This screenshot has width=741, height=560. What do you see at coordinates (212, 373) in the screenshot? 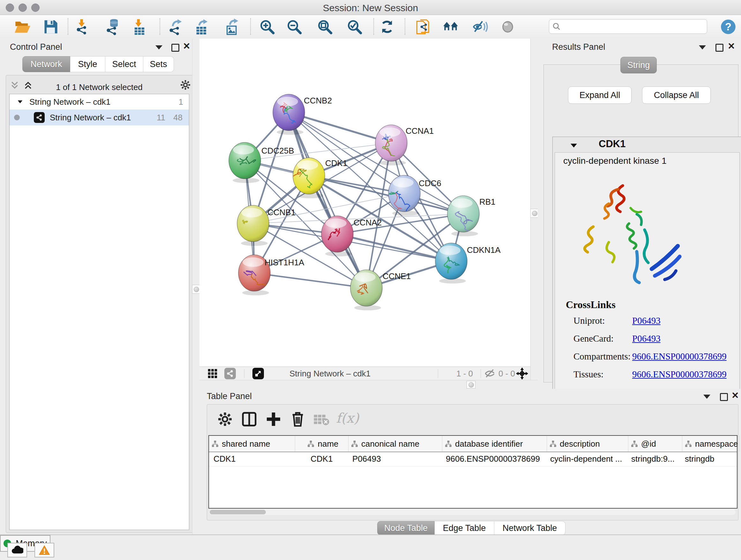
I see `grid-view-icon` at bounding box center [212, 373].